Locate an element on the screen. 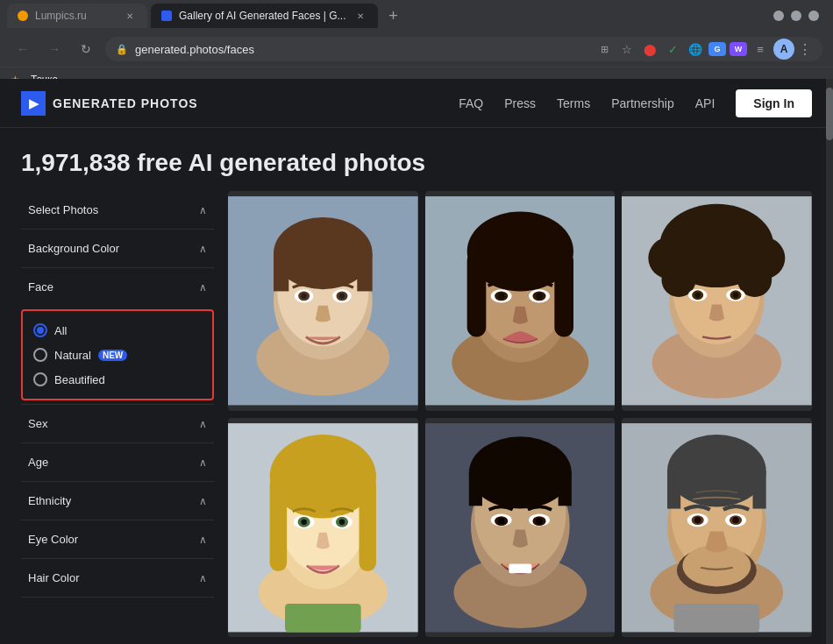 The height and width of the screenshot is (644, 833). tab-generated: Gallery of AI Generated Faces | G... ✕ is located at coordinates (265, 16).